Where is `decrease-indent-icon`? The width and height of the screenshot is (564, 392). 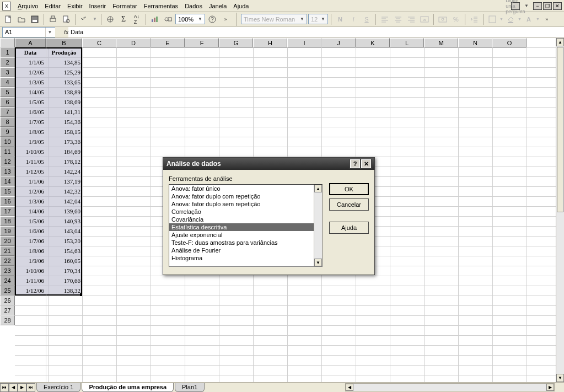 decrease-indent-icon is located at coordinates (474, 19).